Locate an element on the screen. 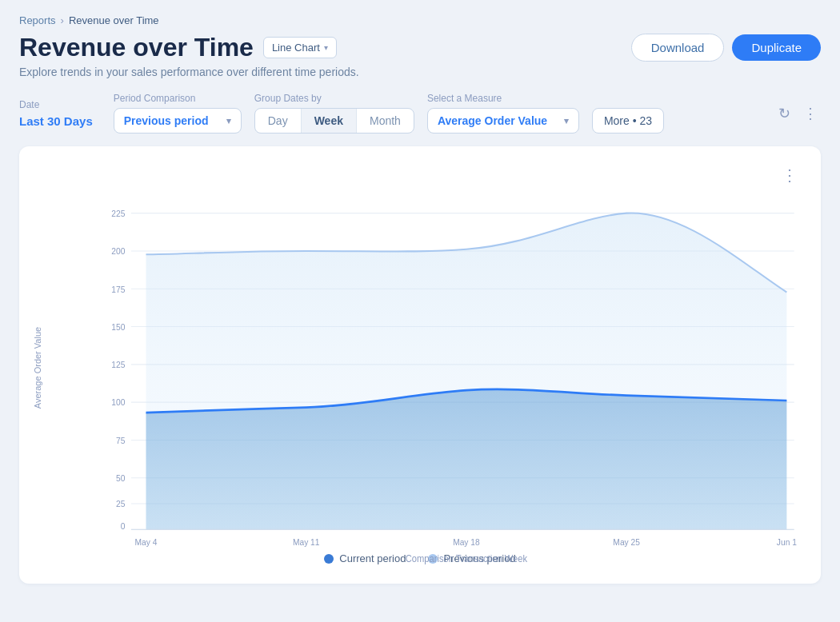 The height and width of the screenshot is (622, 840). period-filter-section: Period Comparison Previous period ▾ is located at coordinates (178, 114).